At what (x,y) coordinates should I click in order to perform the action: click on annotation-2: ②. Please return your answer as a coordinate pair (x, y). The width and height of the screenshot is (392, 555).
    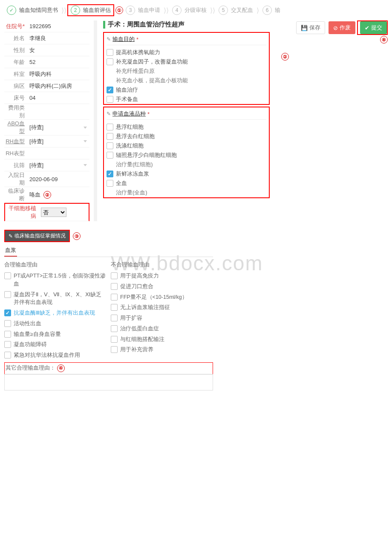
    Looking at the image, I should click on (47, 195).